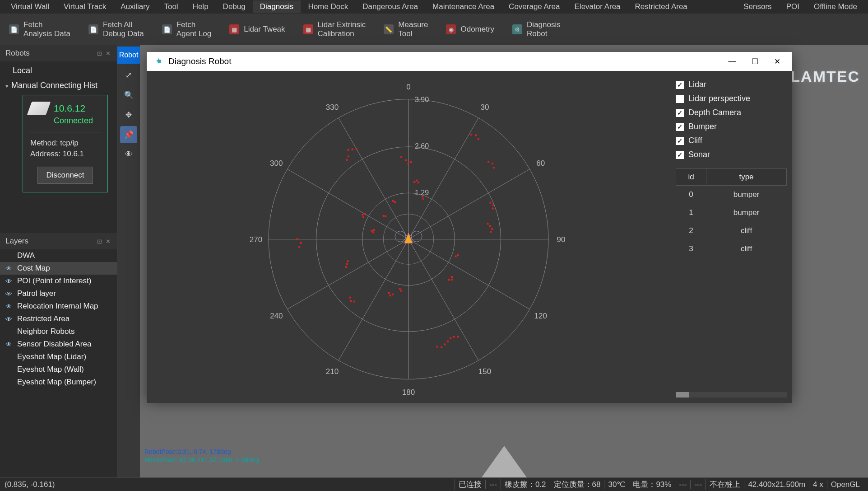 This screenshot has width=868, height=491. What do you see at coordinates (59, 70) in the screenshot?
I see `tree-local: Local` at bounding box center [59, 70].